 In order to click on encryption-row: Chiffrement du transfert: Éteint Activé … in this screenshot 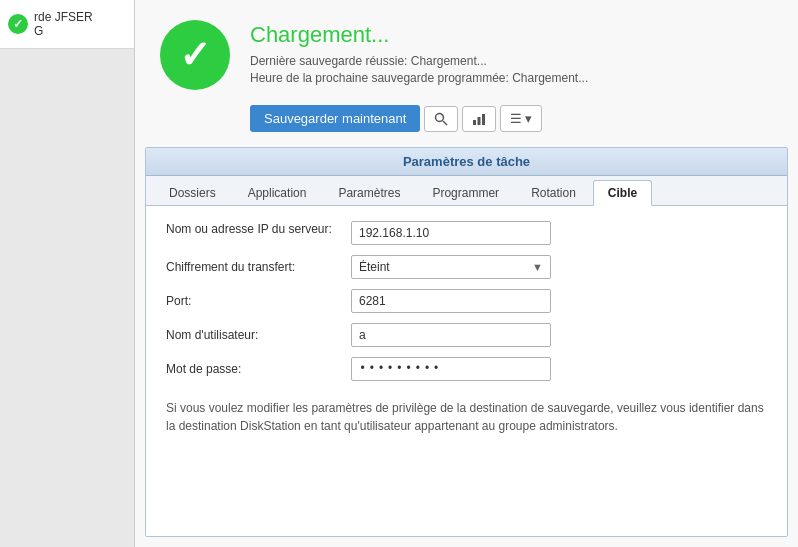, I will do `click(466, 267)`.